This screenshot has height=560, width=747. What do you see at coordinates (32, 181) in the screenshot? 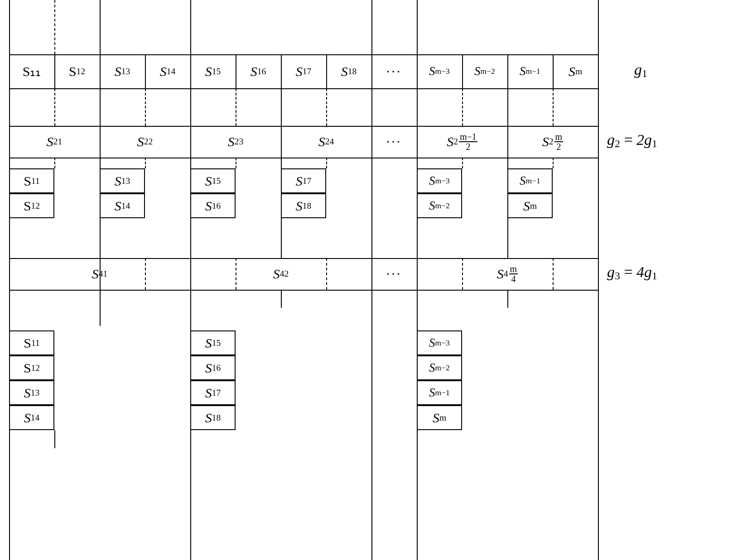
I see `stack2-0-0: S11` at bounding box center [32, 181].